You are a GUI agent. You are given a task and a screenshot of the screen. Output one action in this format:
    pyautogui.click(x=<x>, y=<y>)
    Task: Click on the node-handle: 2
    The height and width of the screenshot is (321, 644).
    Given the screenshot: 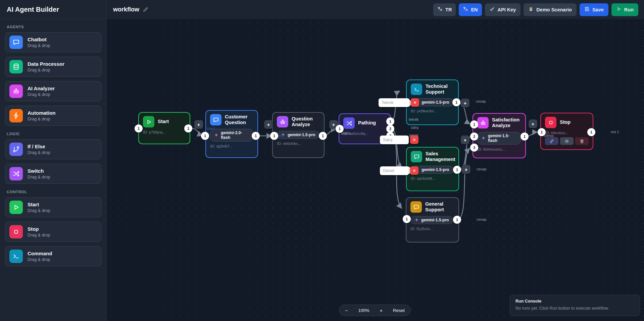 What is the action you would take?
    pyautogui.click(x=474, y=137)
    